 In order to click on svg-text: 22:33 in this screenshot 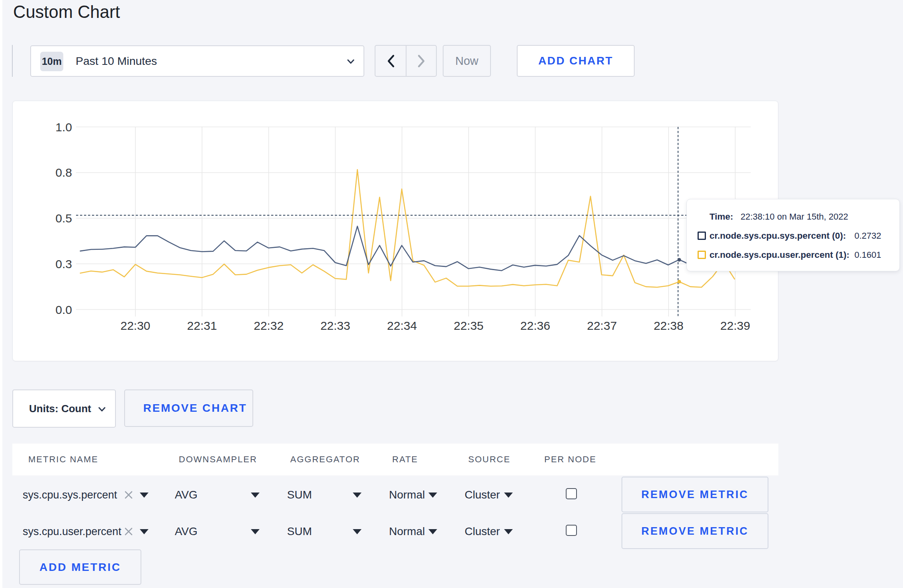, I will do `click(335, 325)`.